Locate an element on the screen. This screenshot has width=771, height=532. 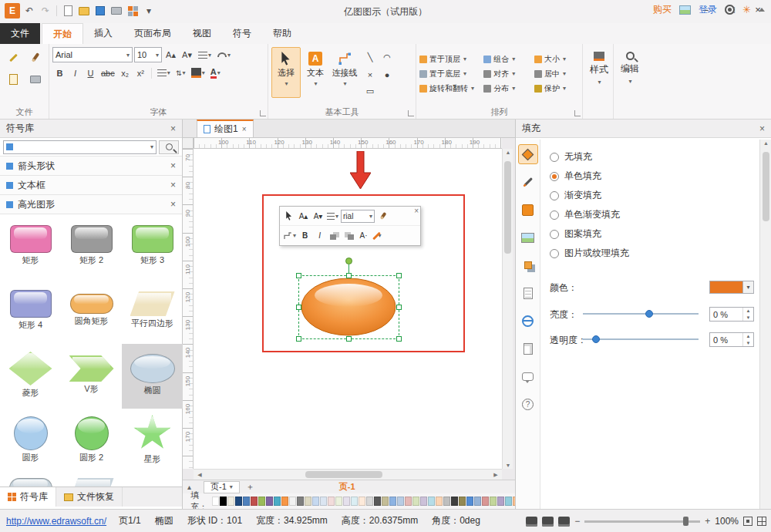
mini-send-back-icon is located at coordinates (348, 236).